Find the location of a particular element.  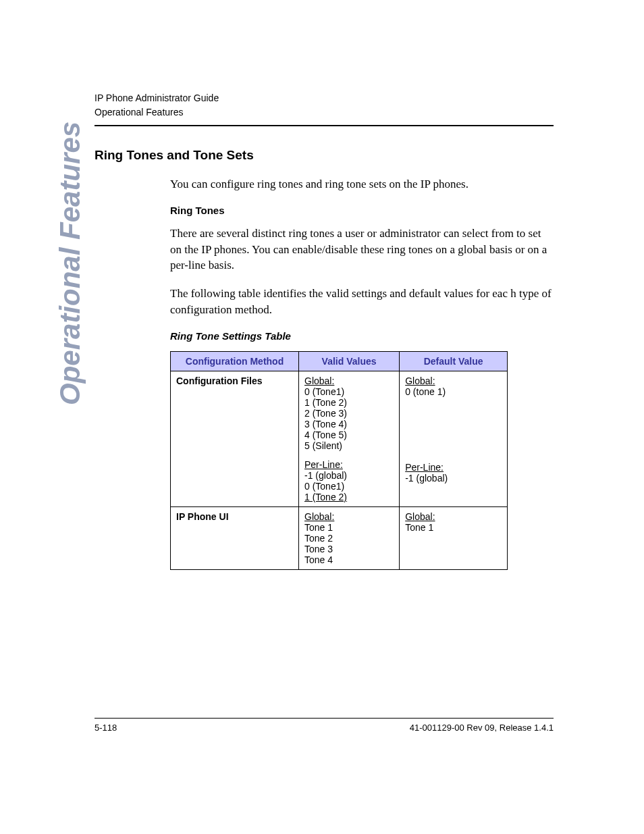

header-line-1: IP Phone Administrator Guide is located at coordinates (324, 99).